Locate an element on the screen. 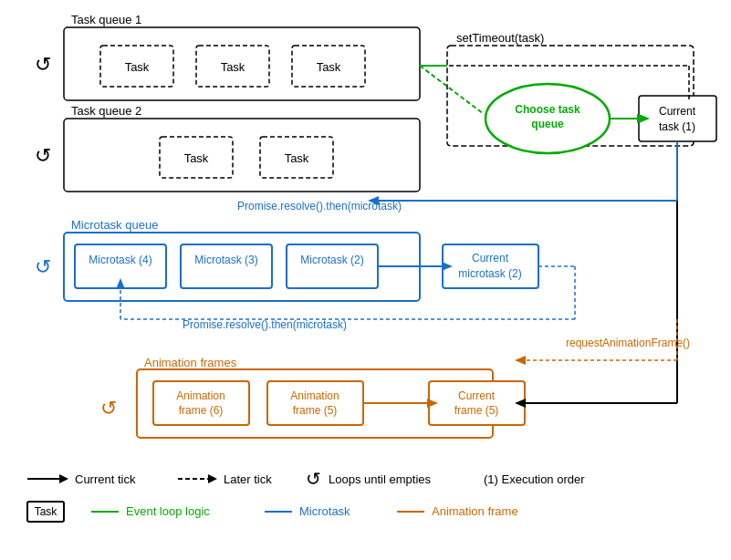 This screenshot has height=560, width=731. svg-text: Later tick is located at coordinates (248, 480).